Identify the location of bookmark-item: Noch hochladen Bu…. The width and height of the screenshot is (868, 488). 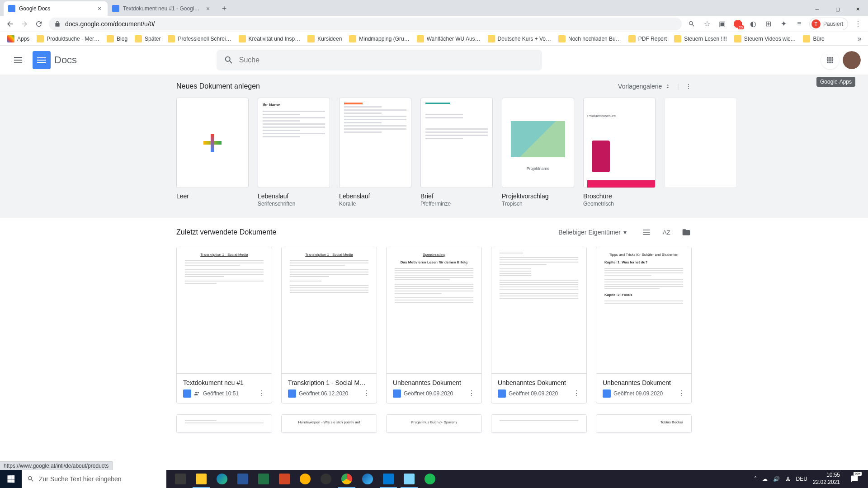
(590, 39).